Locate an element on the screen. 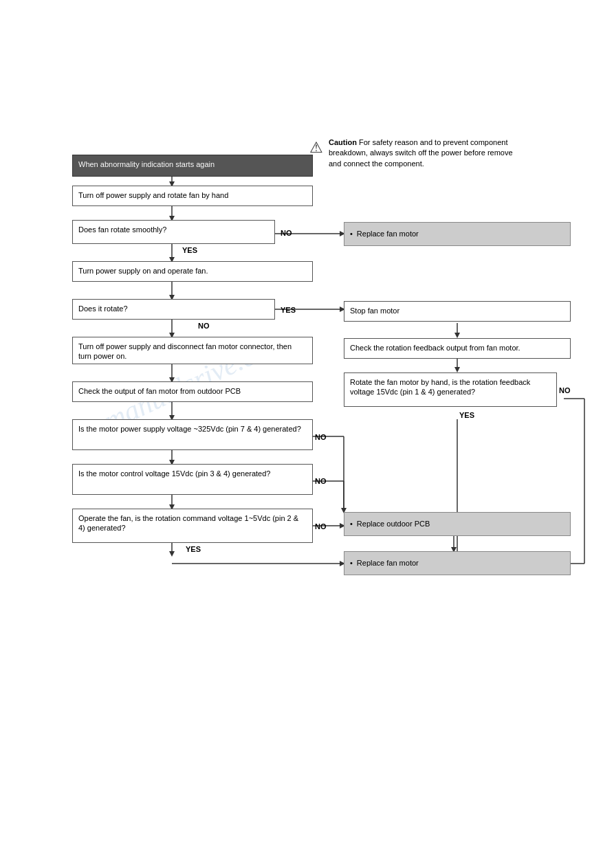  rotate-hand-box: Rotate the fan motor by hand, is the rot… is located at coordinates (450, 390).